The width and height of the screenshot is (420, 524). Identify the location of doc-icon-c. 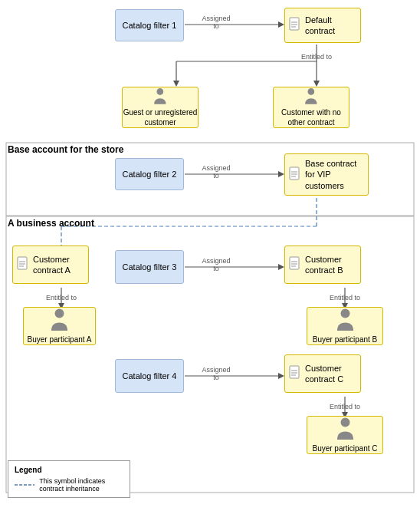
(295, 374).